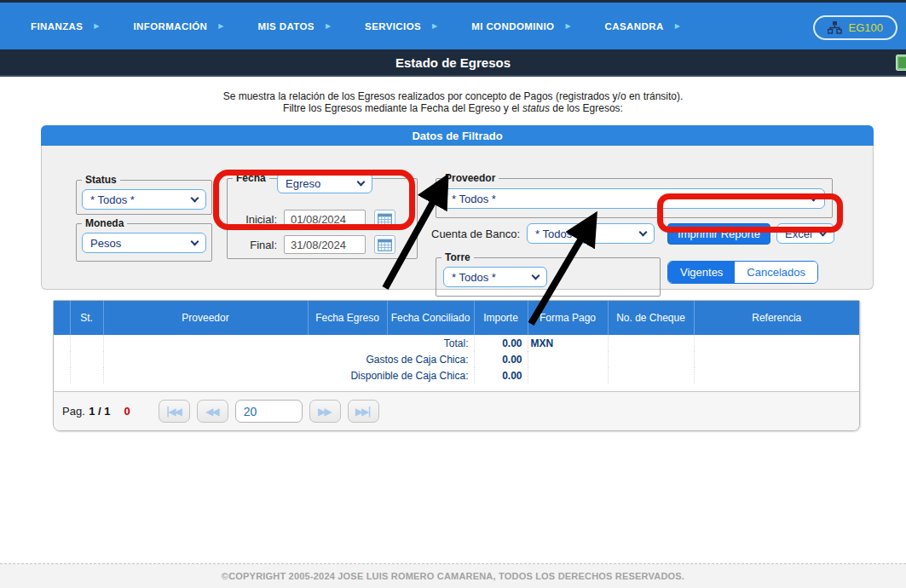 The image size is (906, 588). Describe the element at coordinates (701, 273) in the screenshot. I see `vigentes-button: Vigentes` at that location.